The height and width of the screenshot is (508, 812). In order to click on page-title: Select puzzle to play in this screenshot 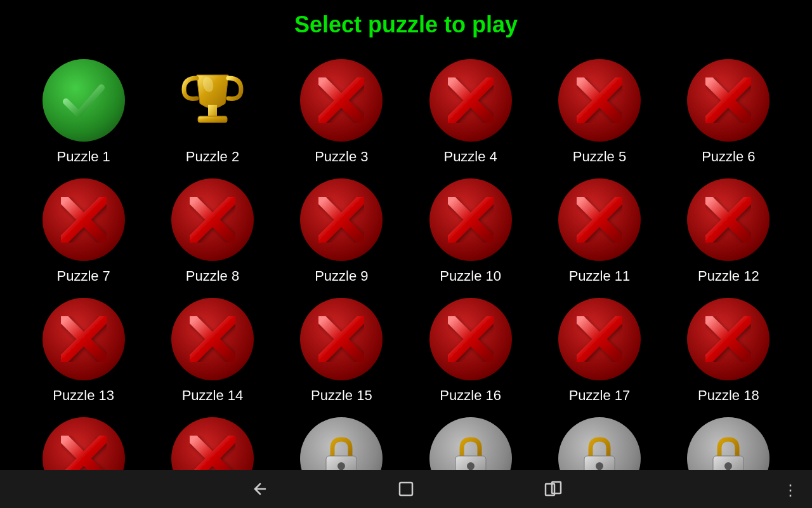, I will do `click(406, 25)`.